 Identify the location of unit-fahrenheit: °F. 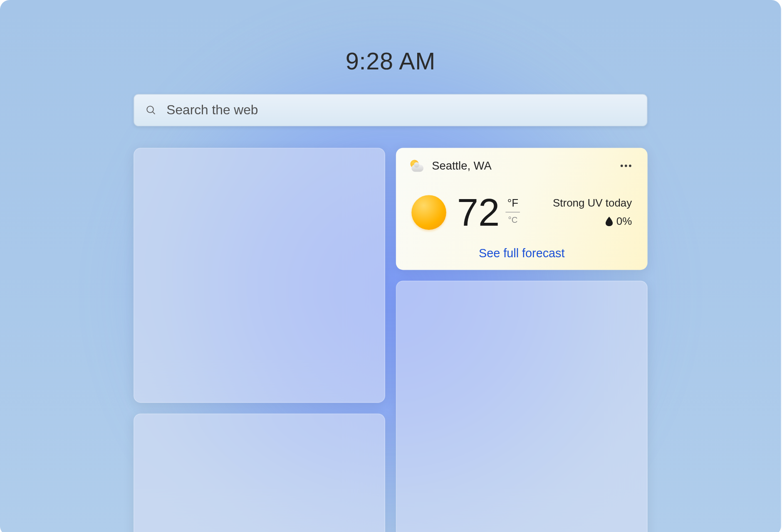
(513, 203).